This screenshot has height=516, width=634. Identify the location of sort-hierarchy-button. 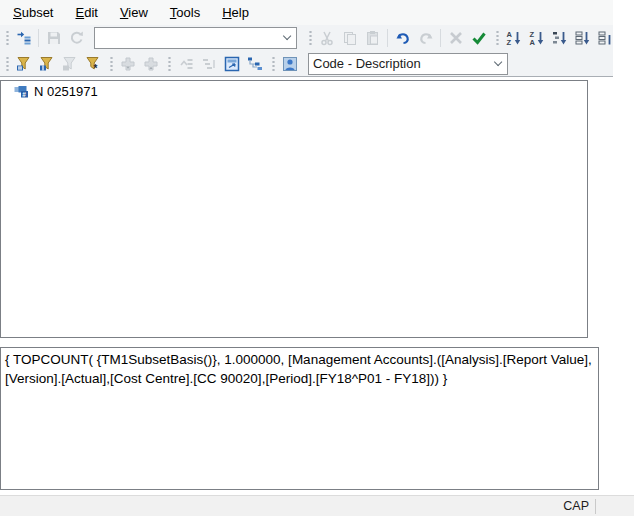
(560, 38).